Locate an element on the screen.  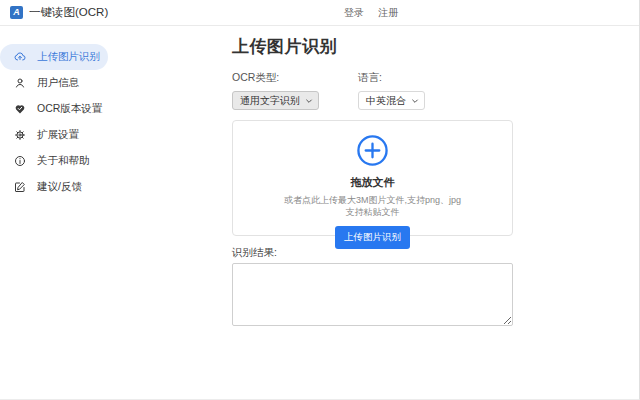
sidebar: 上传图片识别 用户信息 OCR版本设置 扩展设置 is located at coordinates (60, 122).